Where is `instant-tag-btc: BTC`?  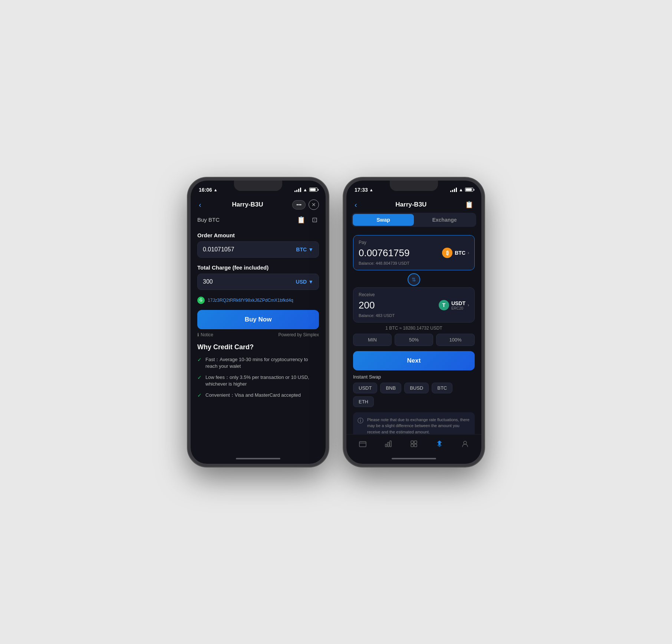
instant-tag-btc: BTC is located at coordinates (442, 388).